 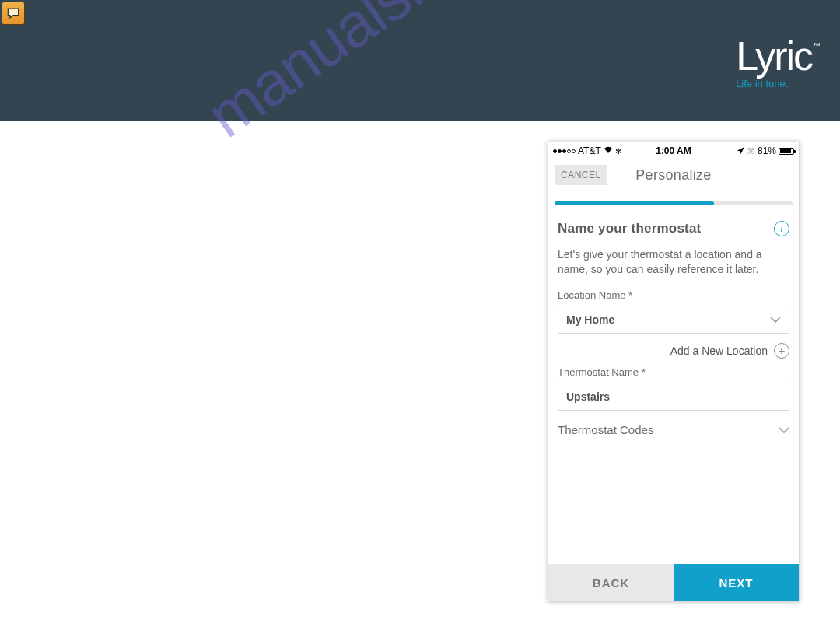 What do you see at coordinates (767, 151) in the screenshot?
I see `battery-pct: 81%` at bounding box center [767, 151].